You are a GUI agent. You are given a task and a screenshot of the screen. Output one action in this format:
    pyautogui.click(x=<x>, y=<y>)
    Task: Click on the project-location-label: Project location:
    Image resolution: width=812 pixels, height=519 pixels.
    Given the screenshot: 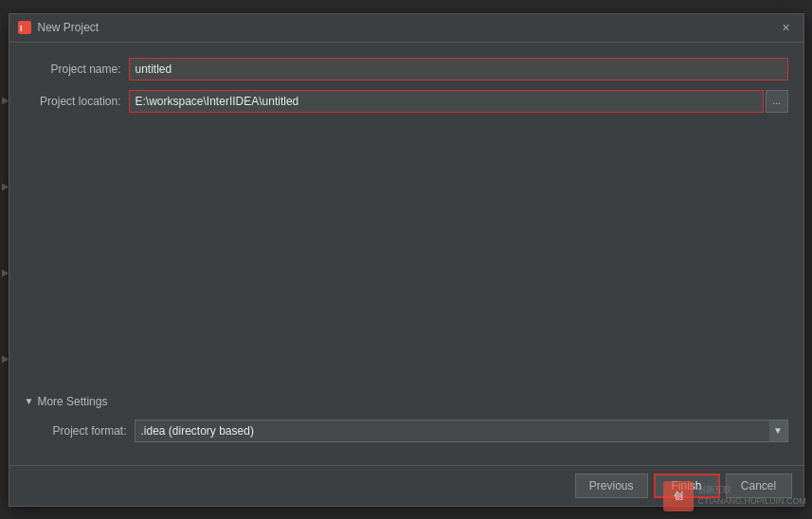 What is the action you would take?
    pyautogui.click(x=77, y=101)
    